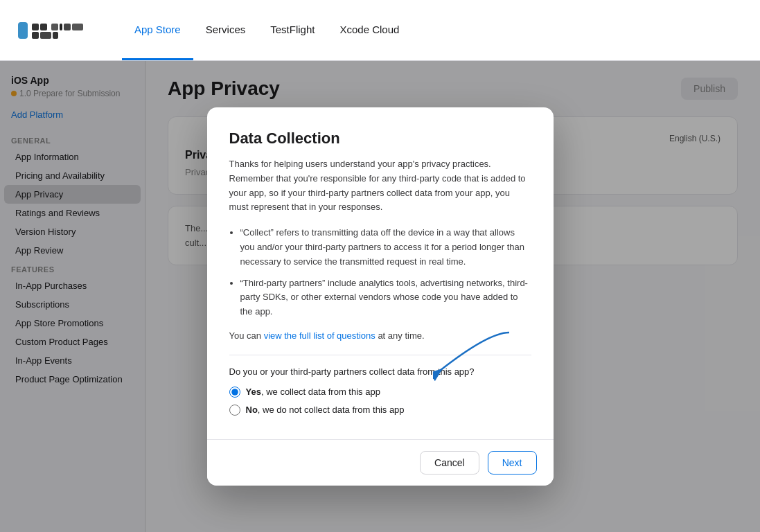 This screenshot has width=760, height=532. What do you see at coordinates (450, 463) in the screenshot?
I see `cancel-button: Cancel` at bounding box center [450, 463].